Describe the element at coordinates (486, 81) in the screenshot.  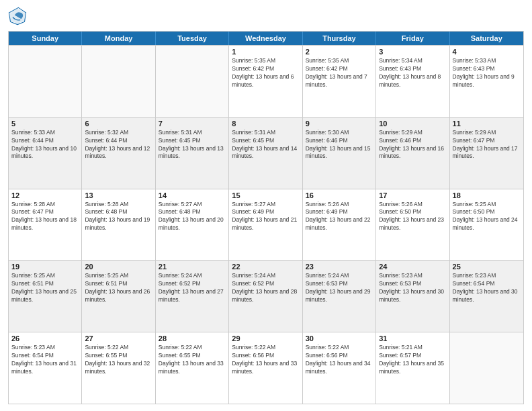
I see `calendar-cell: 4Sunrise: 5:33 AM Sunset: 6:43 PM Daylig…` at that location.